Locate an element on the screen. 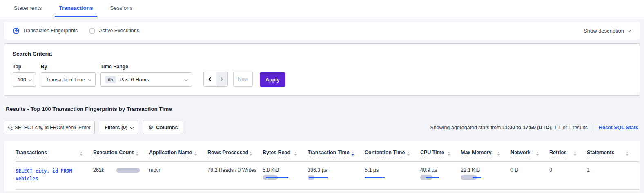 This screenshot has width=644, height=193. column-header-transaction-time: Transaction Time is located at coordinates (336, 153).